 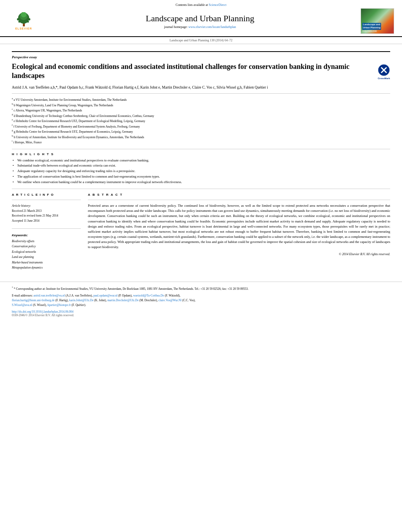 What do you see at coordinates (49, 295) in the screenshot?
I see `email-van-teeffelen: astrid.van.teeffelen@vu.nl` at bounding box center [49, 295].